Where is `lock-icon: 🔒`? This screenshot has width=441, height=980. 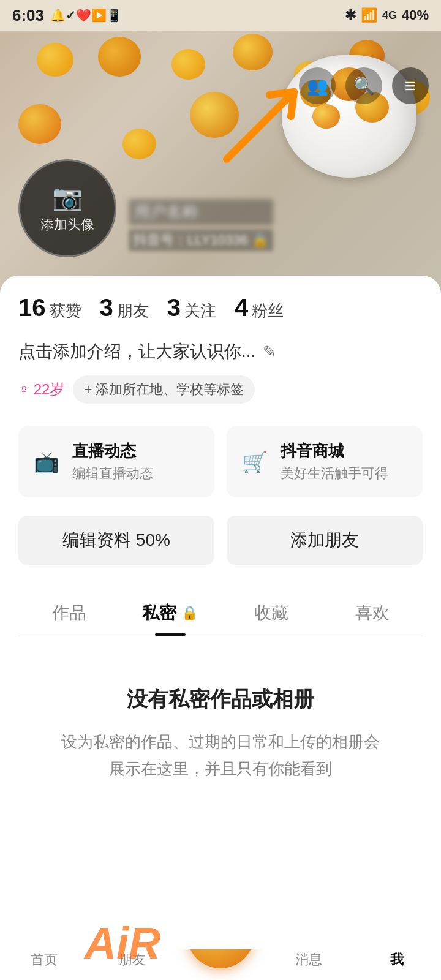 lock-icon: 🔒 is located at coordinates (190, 613).